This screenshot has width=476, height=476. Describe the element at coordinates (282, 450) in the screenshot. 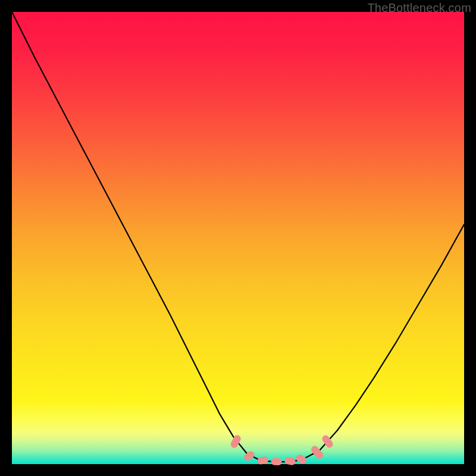

I see `highlight-markers` at that location.